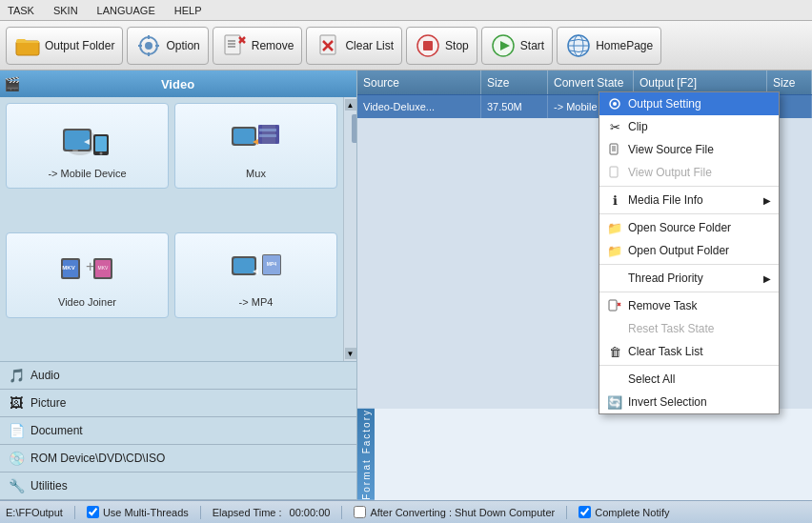 This screenshot has width=812, height=523. What do you see at coordinates (93, 513) in the screenshot?
I see `use-multi-threads-checkbox` at bounding box center [93, 513].